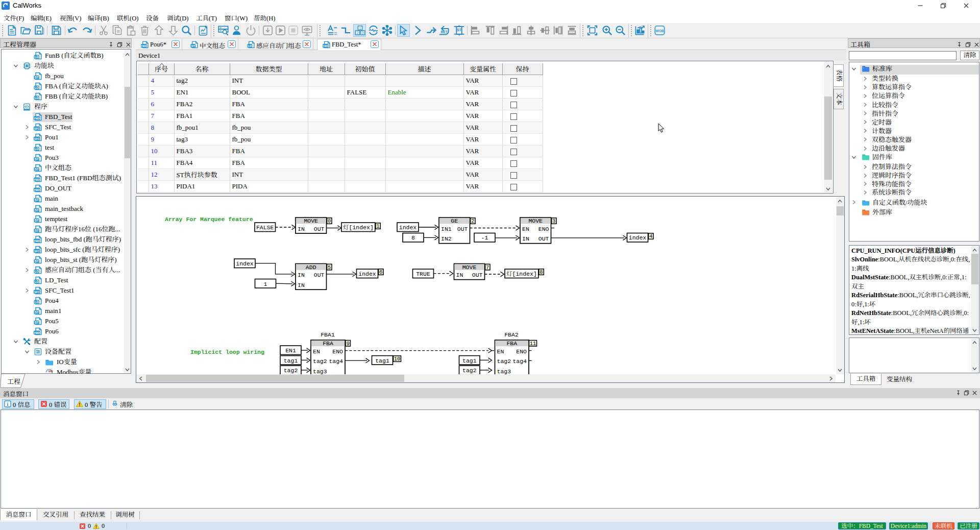 The image size is (980, 530). Describe the element at coordinates (511, 335) in the screenshot. I see `svg-text: FBA2` at that location.